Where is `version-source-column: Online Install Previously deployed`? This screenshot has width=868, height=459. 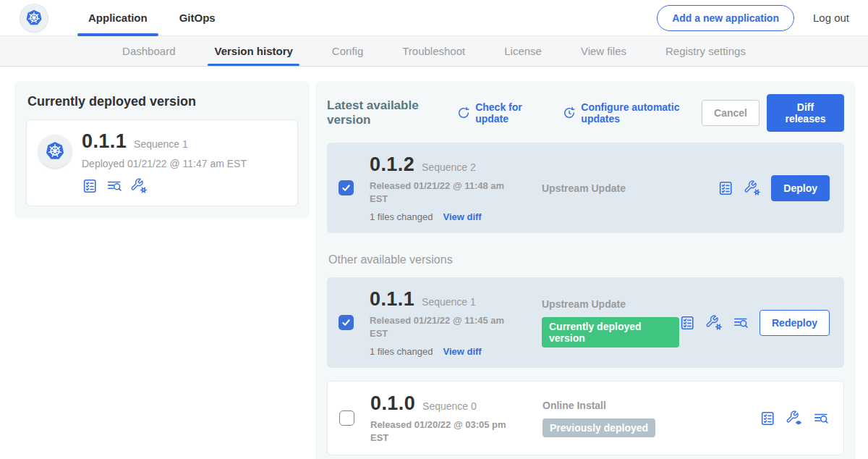
version-source-column: Online Install Previously deployed is located at coordinates (651, 418).